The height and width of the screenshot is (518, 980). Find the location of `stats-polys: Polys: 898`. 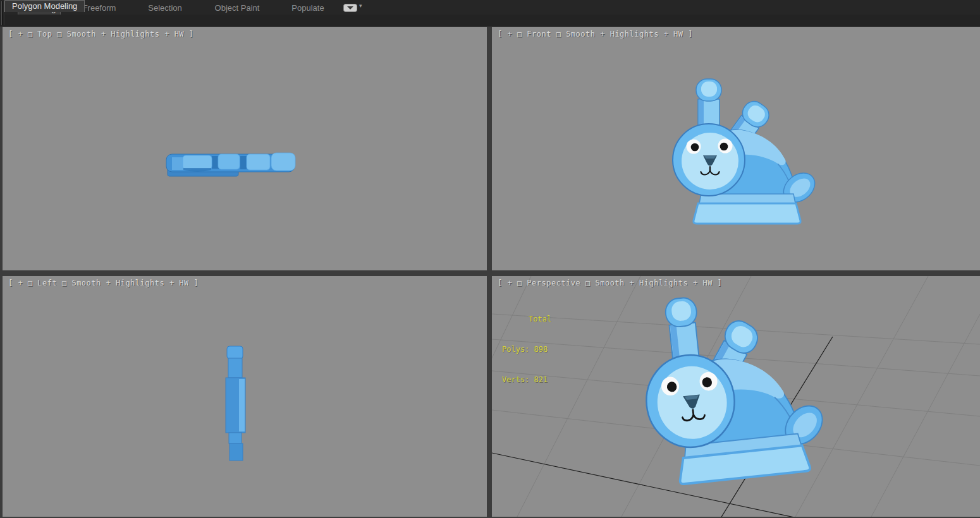

stats-polys: Polys: 898 is located at coordinates (527, 349).